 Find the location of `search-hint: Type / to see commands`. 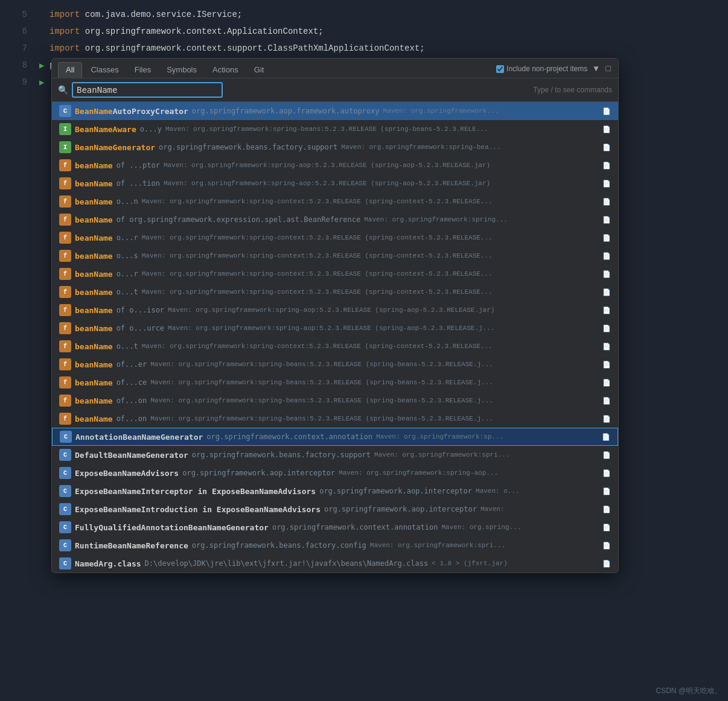

search-hint: Type / to see commands is located at coordinates (572, 90).